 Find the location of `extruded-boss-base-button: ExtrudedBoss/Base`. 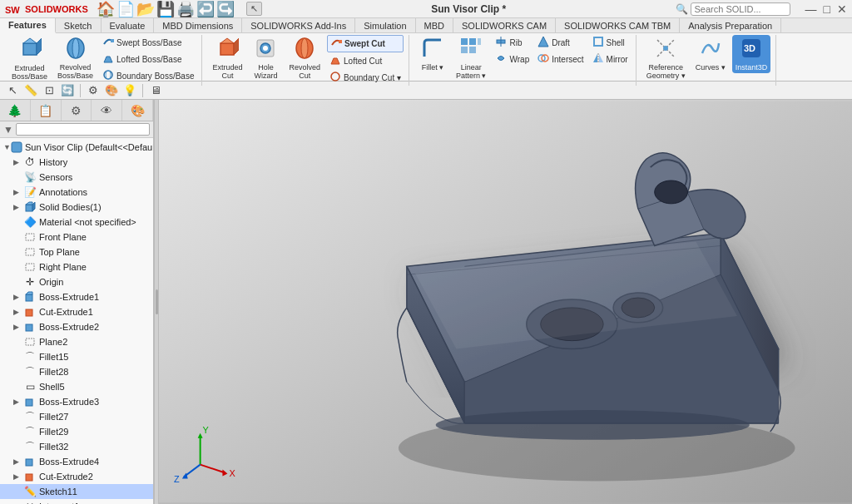

extruded-boss-base-button: ExtrudedBoss/Base is located at coordinates (30, 58).